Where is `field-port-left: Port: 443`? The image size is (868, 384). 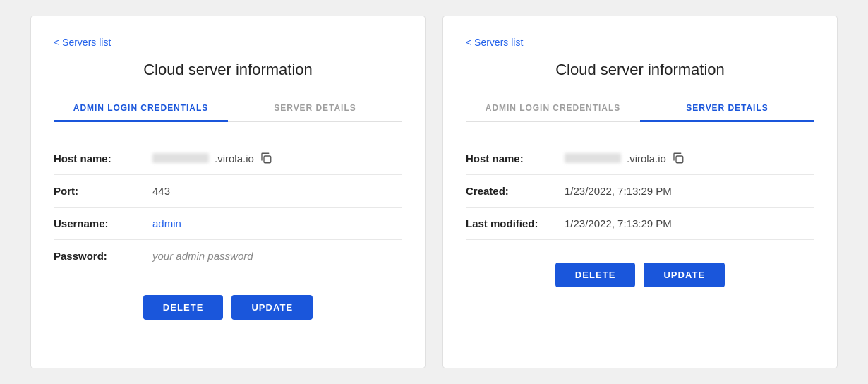 field-port-left: Port: 443 is located at coordinates (228, 191).